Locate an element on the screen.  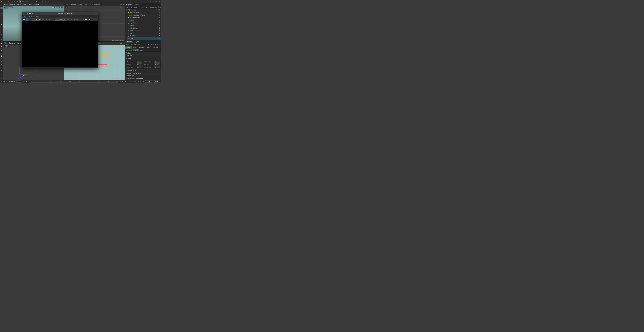
tl-play2-icon: ▷ is located at coordinates (128, 81).